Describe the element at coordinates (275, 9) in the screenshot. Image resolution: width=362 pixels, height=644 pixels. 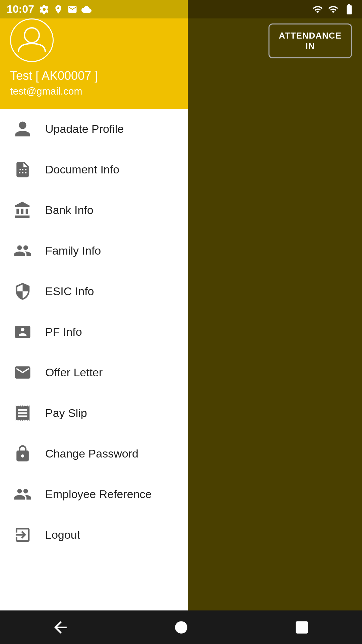
I see `status-bar-right` at that location.